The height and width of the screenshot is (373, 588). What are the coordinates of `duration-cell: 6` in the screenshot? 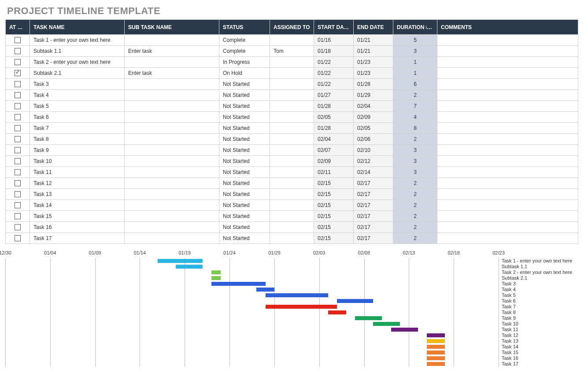 It's located at (415, 85).